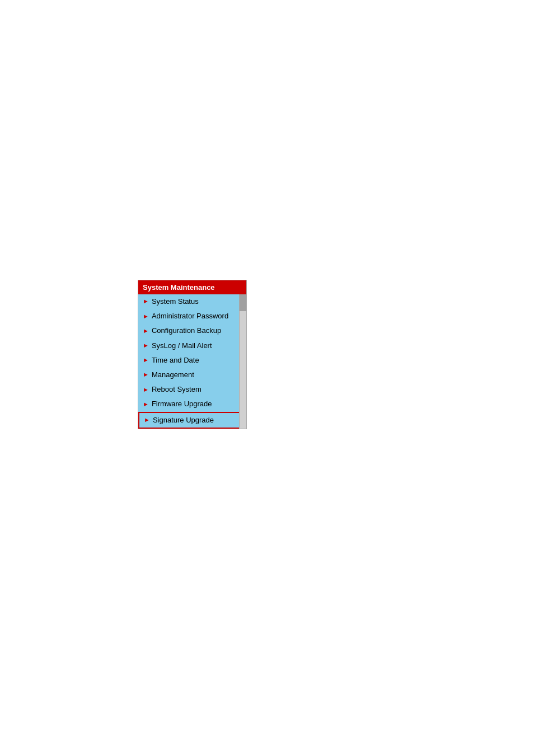 This screenshot has width=534, height=756. What do you see at coordinates (193, 420) in the screenshot?
I see `sidebar-item-signature-upgrade: ► Signature Upgrade` at bounding box center [193, 420].